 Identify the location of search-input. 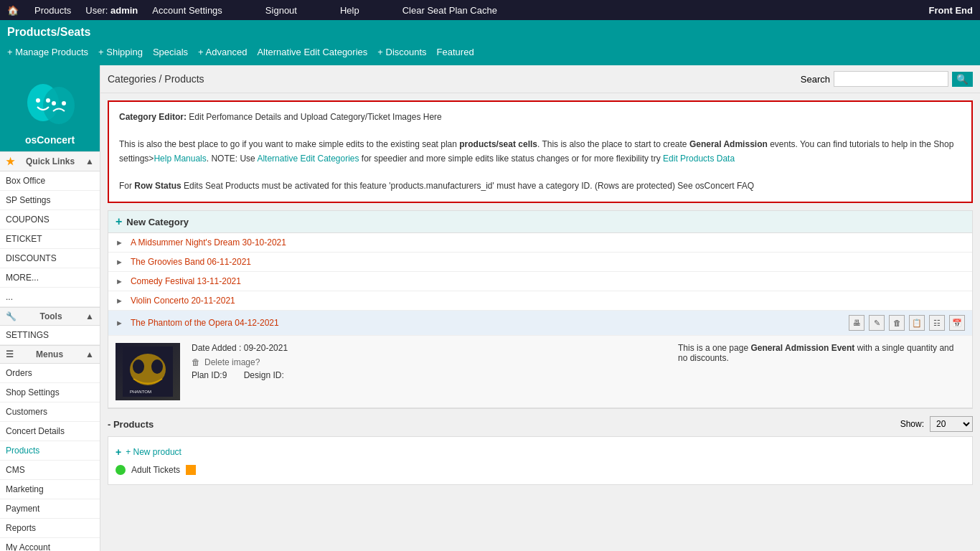
(891, 79).